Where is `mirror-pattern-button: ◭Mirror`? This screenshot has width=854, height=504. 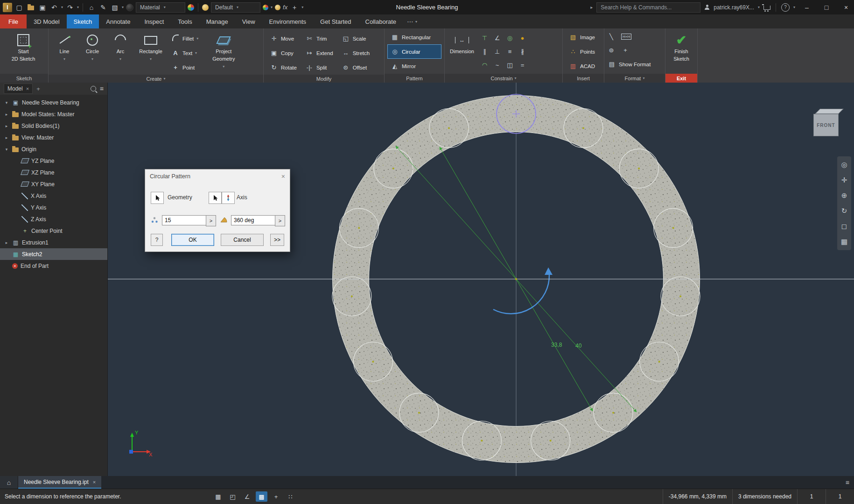 mirror-pattern-button: ◭Mirror is located at coordinates (414, 66).